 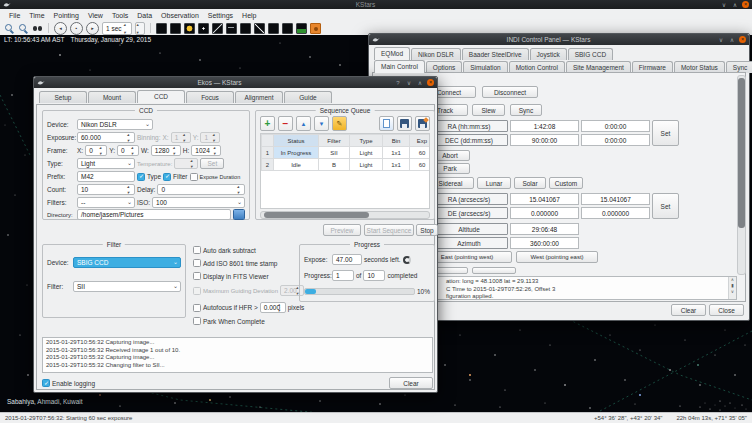 I want to click on whats-interesting-toggle-icon, so click(x=316, y=28).